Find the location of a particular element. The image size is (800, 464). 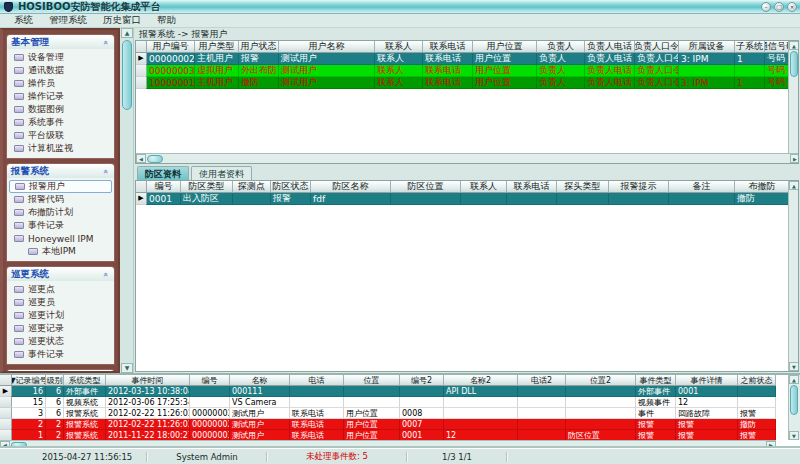

menu-item: 帮助 is located at coordinates (166, 20).